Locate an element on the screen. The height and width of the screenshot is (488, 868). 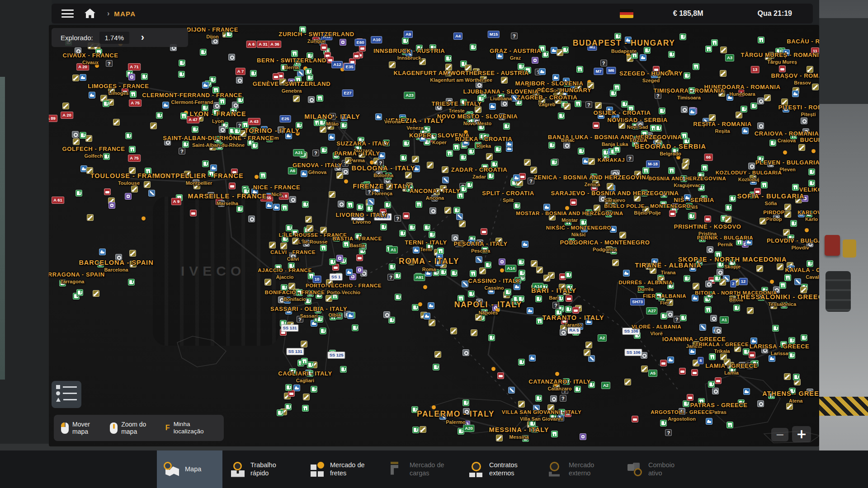
city-label: SZEGED - HUNGARYSzeged is located at coordinates (651, 76).